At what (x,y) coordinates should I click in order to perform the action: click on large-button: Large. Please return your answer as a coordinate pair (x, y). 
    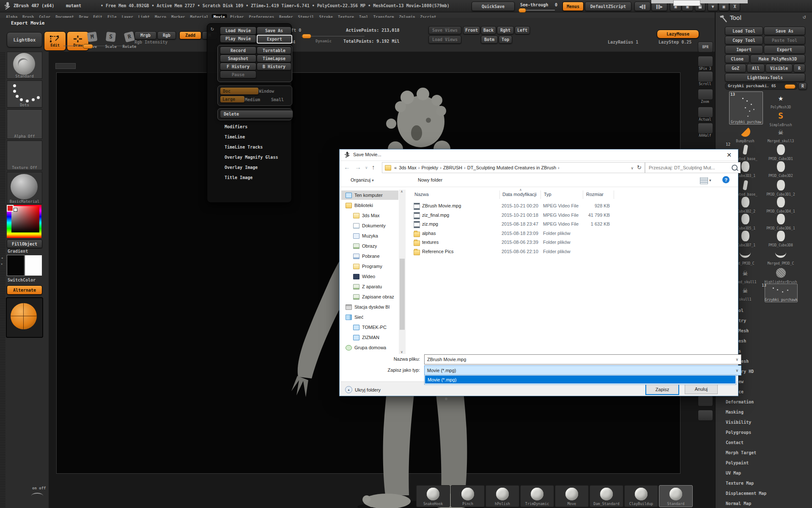
    Looking at the image, I should click on (233, 99).